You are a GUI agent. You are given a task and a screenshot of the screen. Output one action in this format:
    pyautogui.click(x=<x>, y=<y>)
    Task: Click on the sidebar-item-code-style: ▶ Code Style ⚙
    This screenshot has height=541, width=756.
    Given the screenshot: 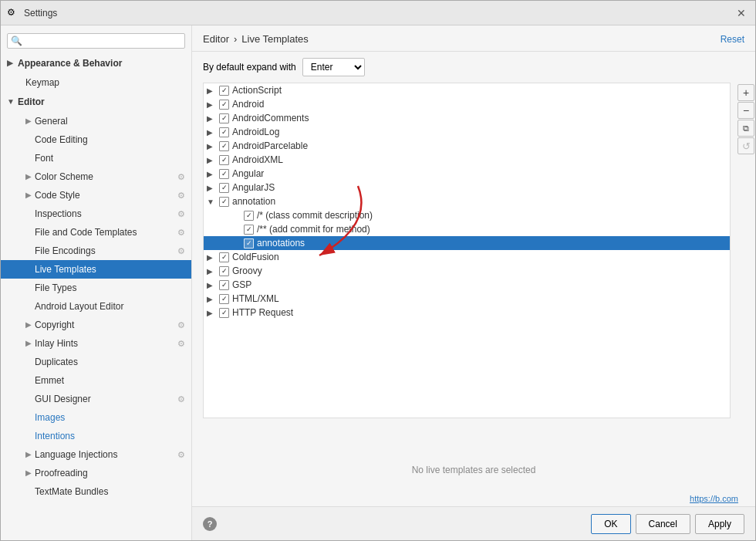 What is the action you would take?
    pyautogui.click(x=96, y=195)
    